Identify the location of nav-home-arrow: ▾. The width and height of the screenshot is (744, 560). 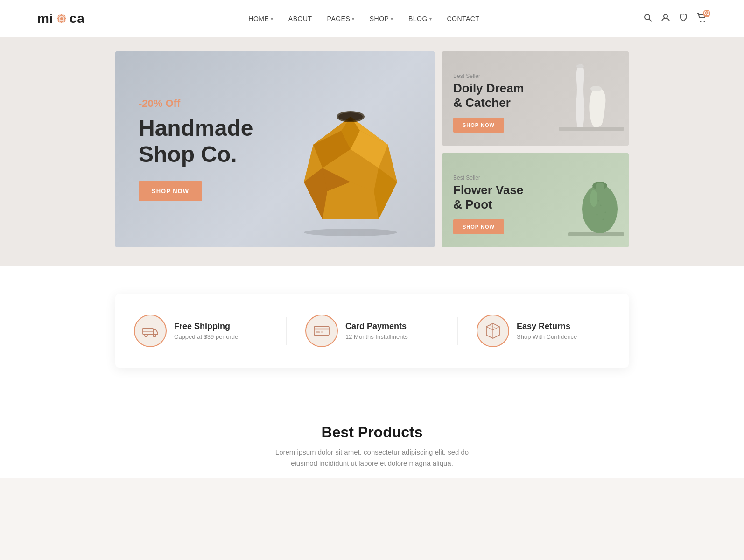
(272, 19).